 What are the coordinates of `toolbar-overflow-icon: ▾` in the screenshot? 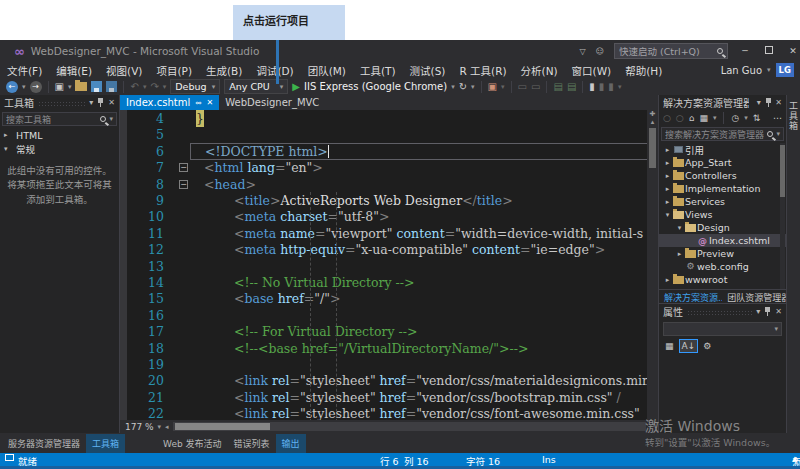 It's located at (620, 87).